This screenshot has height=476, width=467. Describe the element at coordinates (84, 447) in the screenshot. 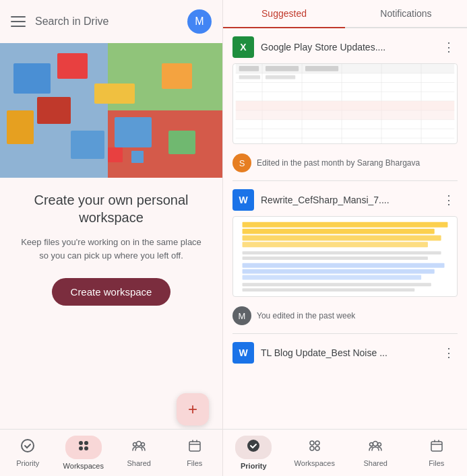

I see `workspaces-icon` at that location.